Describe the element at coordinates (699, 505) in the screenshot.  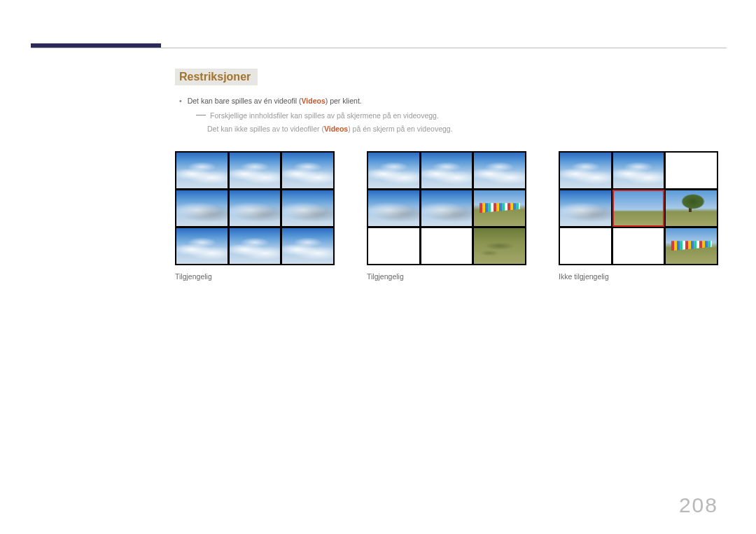
I see `page-number: 208` at that location.